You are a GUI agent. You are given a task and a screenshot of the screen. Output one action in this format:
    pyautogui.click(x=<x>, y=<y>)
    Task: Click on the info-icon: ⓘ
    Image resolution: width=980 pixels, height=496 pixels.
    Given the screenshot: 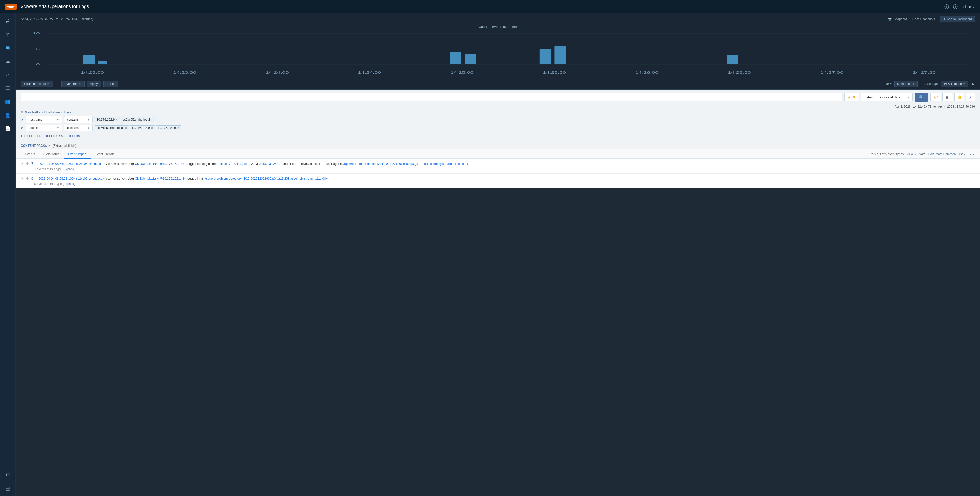 What is the action you would take?
    pyautogui.click(x=947, y=7)
    